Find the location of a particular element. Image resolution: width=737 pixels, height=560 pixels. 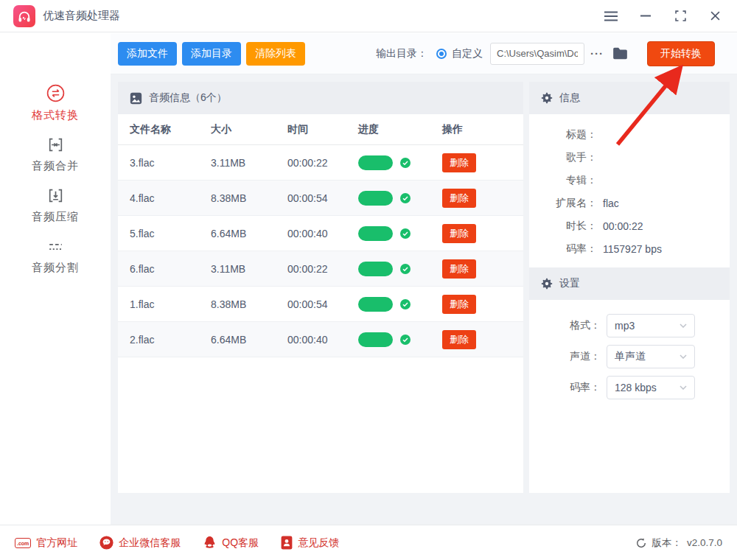

sidebar-item-audio-merge: 音频合并 is located at coordinates (55, 155).